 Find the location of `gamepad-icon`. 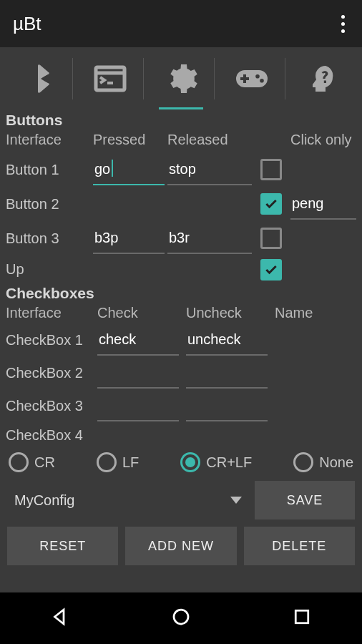

gamepad-icon is located at coordinates (252, 79).